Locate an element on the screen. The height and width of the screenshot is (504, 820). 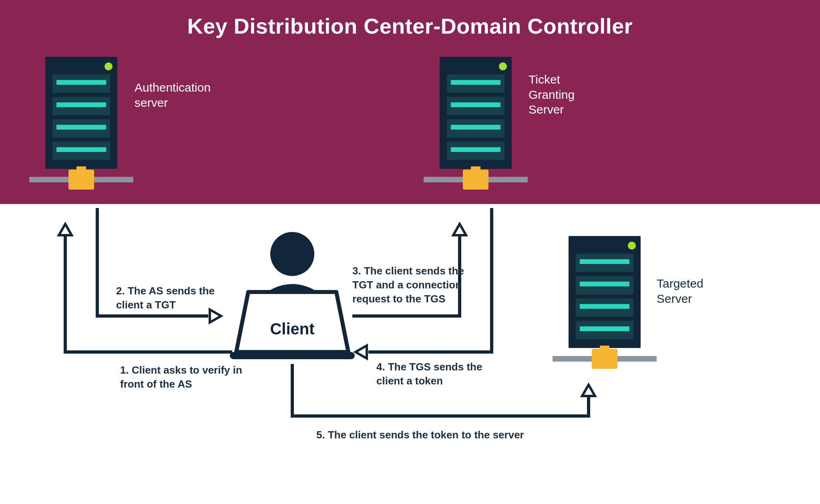
tgs-label: Ticket Granting Server is located at coordinates (569, 94).